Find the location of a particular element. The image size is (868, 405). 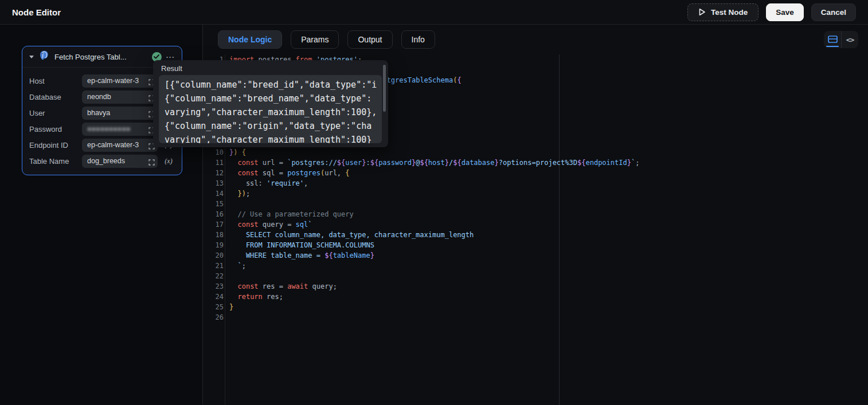

line-number: 11 is located at coordinates (216, 163).